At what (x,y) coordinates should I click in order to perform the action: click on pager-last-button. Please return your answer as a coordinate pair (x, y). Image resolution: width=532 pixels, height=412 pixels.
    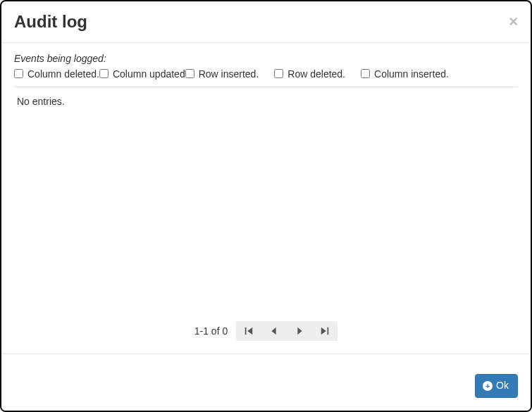
    Looking at the image, I should click on (325, 331).